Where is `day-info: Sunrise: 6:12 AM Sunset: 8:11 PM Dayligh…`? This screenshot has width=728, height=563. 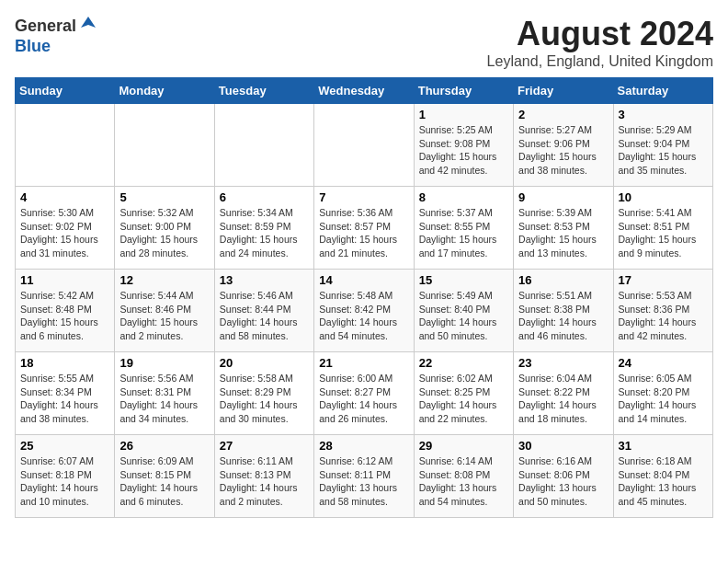 day-info: Sunrise: 6:12 AM Sunset: 8:11 PM Dayligh… is located at coordinates (364, 482).